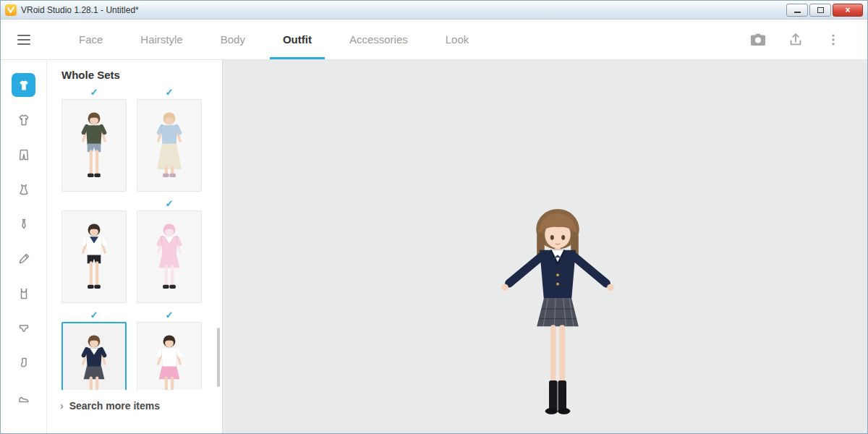  What do you see at coordinates (23, 155) in the screenshot?
I see `sidebar-item-bottoms` at bounding box center [23, 155].